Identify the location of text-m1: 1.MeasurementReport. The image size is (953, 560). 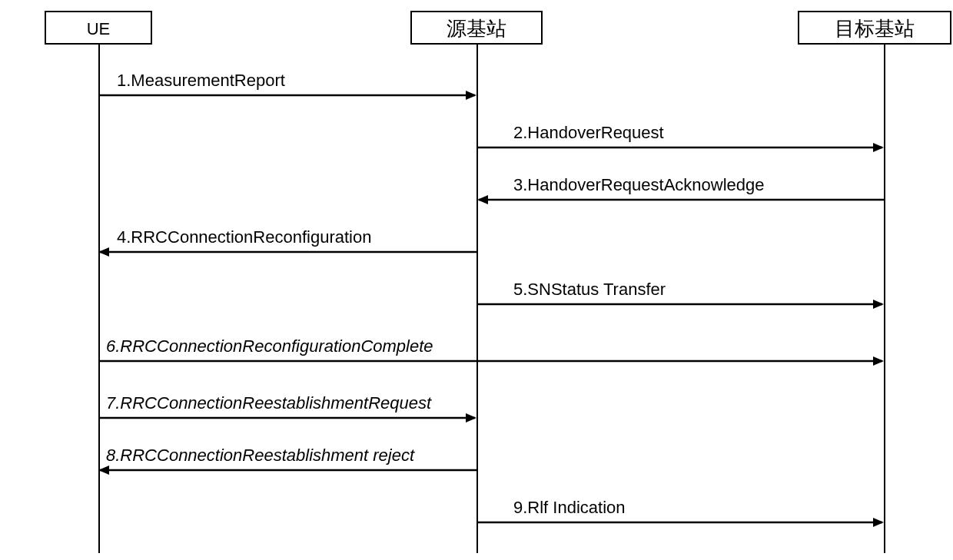
(201, 81).